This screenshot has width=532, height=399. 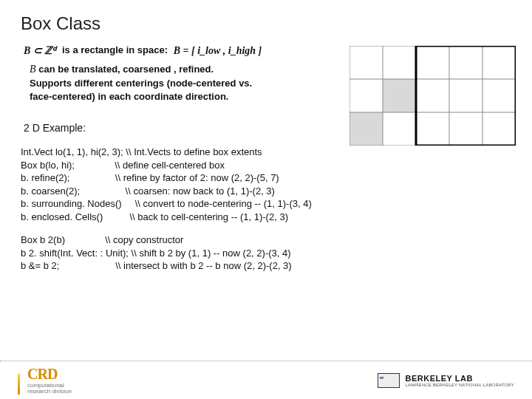 What do you see at coordinates (44, 380) in the screenshot?
I see `crd-logo: CRD computational research division` at bounding box center [44, 380].